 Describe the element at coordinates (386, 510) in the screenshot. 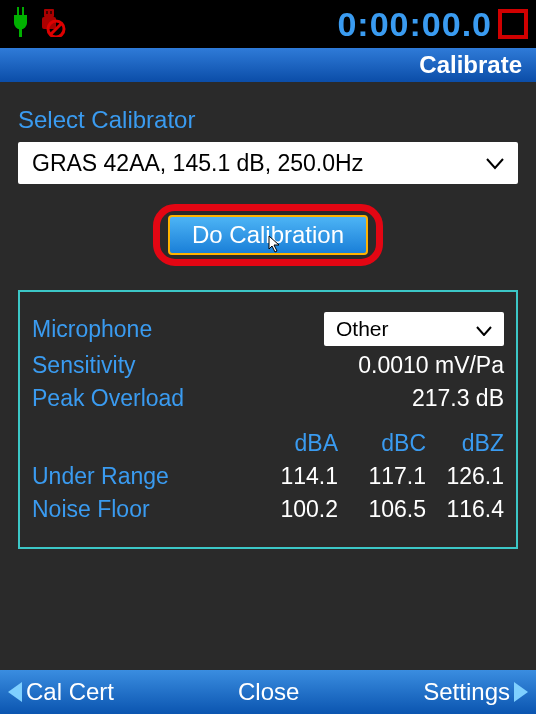

I see `noise-floor-dbc: 106.5` at that location.